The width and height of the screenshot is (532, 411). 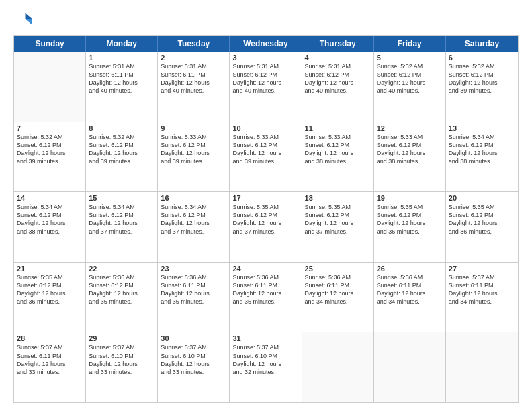 What do you see at coordinates (410, 298) in the screenshot?
I see `calendar-cell: 26Sunrise: 5:36 AM Sunset: 6:11 PM Dayli…` at bounding box center [410, 298].